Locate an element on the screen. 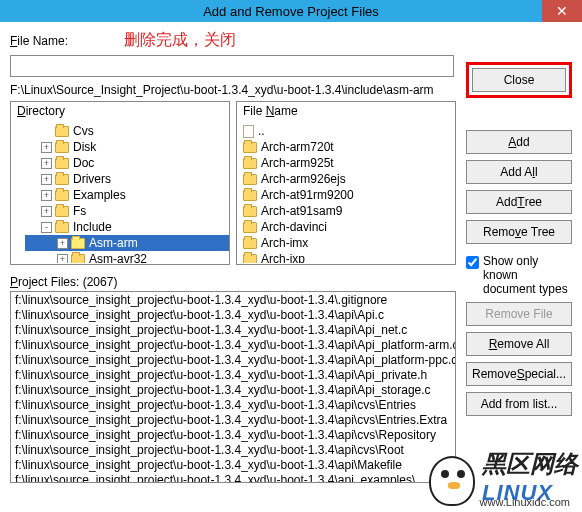 This screenshot has height=512, width=582. file-item: Arch-arm925t is located at coordinates (346, 163).